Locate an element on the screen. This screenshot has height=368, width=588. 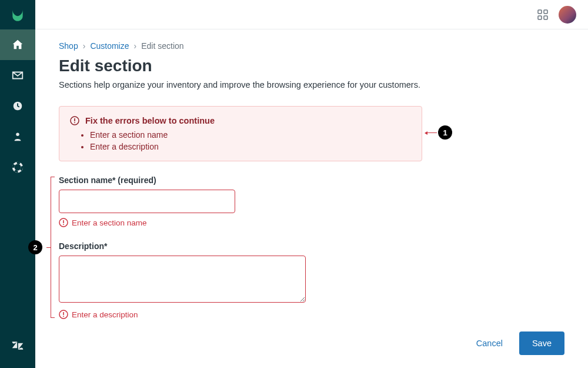
alert-item: Enter a description is located at coordinates (250, 147).